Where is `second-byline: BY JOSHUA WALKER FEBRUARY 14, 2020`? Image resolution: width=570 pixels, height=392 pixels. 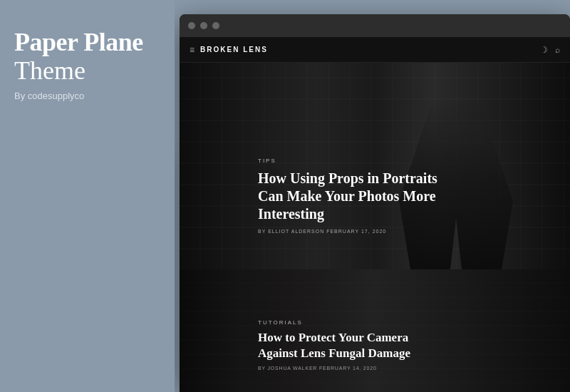 second-byline: BY JOSHUA WALKER FEBRUARY 14, 2020 is located at coordinates (347, 368).